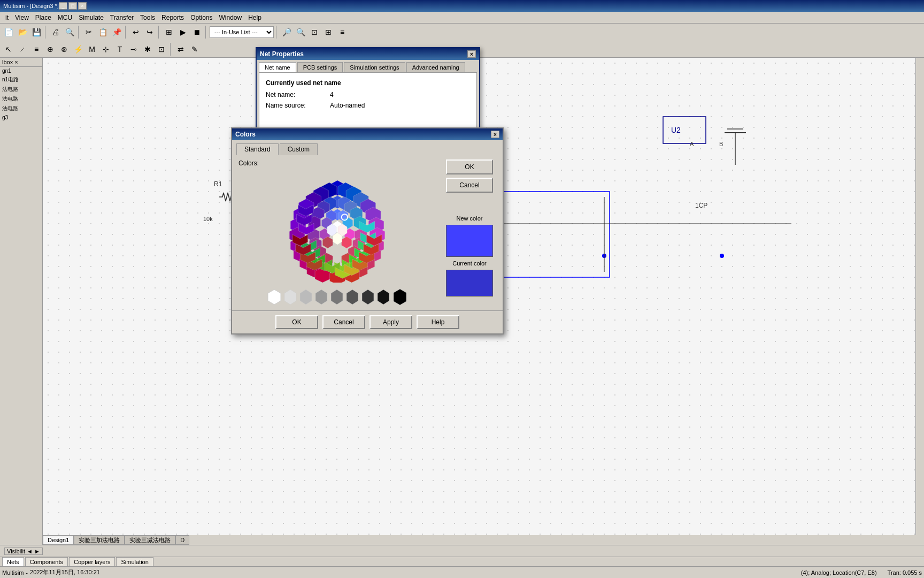  I want to click on visibility-toggle: Visibilit ◄ ►, so click(24, 551).